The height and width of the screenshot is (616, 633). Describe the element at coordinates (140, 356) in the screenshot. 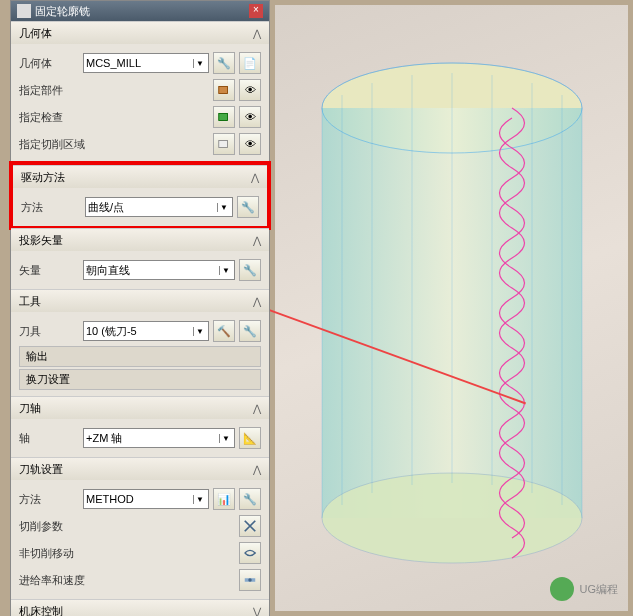

I see `output-subsection: 输出` at that location.